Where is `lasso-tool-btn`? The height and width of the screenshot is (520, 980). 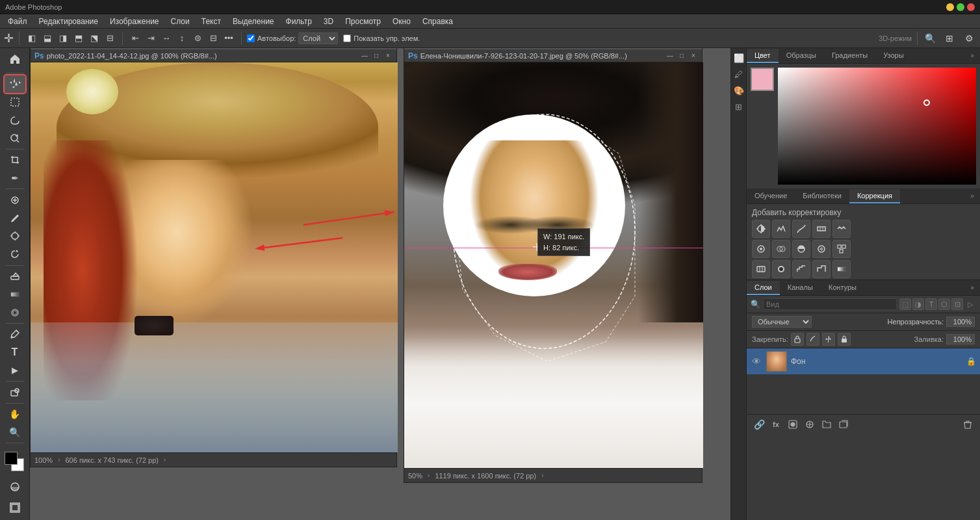
lasso-tool-btn is located at coordinates (15, 120).